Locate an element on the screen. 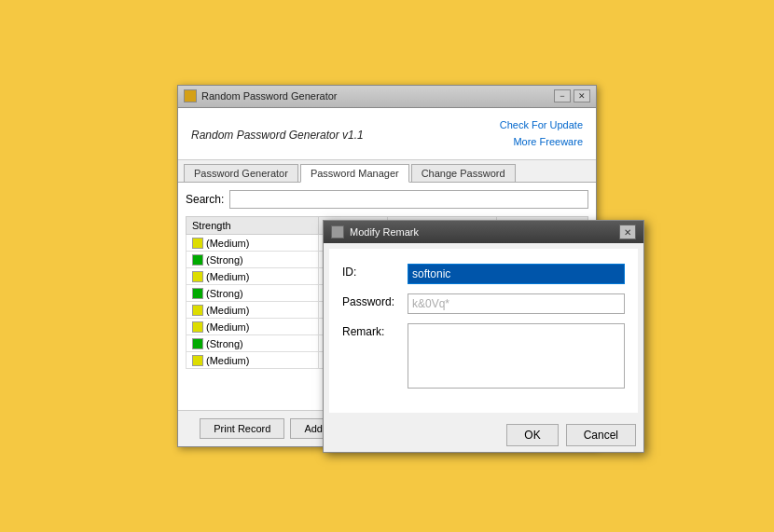 The width and height of the screenshot is (774, 532). tab-password-manager: Password Manager is located at coordinates (354, 173).